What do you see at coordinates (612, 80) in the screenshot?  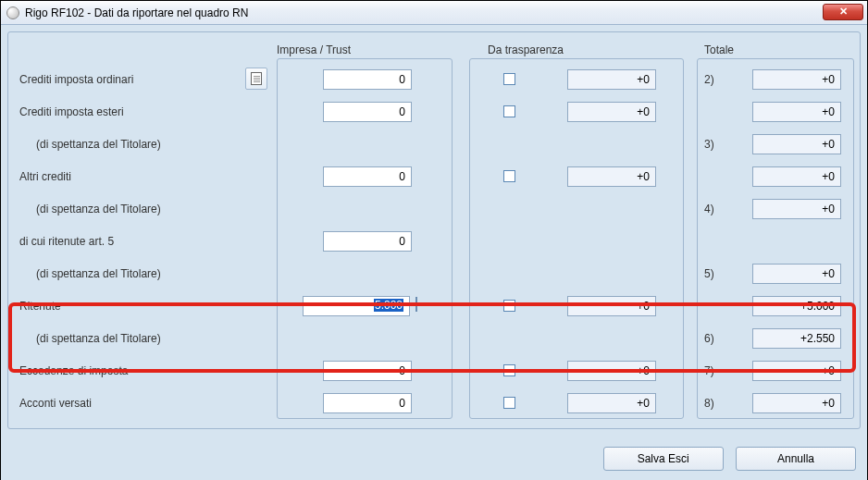 I see `input-crediti-ordinari-trasp` at bounding box center [612, 80].